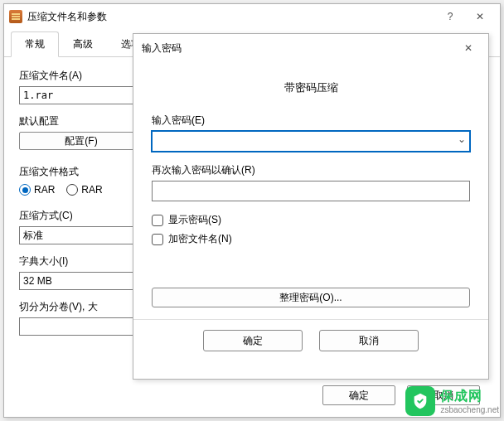 The width and height of the screenshot is (504, 421). I want to click on format-label: 压缩文件格式, so click(81, 172).